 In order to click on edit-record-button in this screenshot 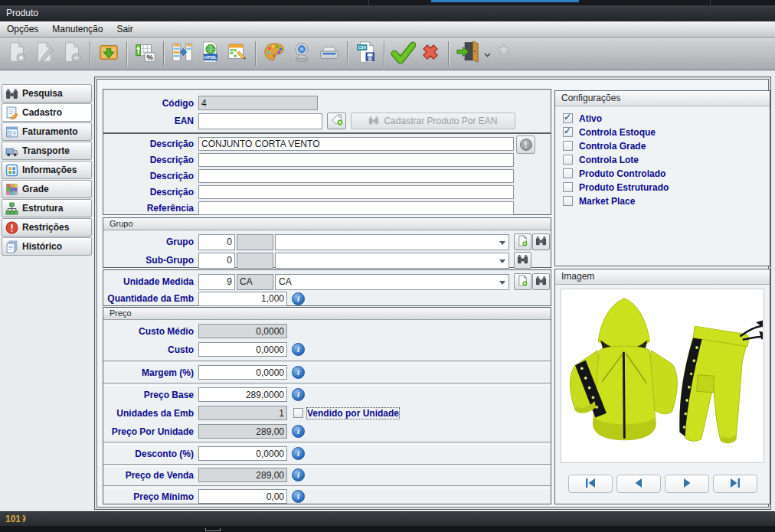, I will do `click(44, 54)`.